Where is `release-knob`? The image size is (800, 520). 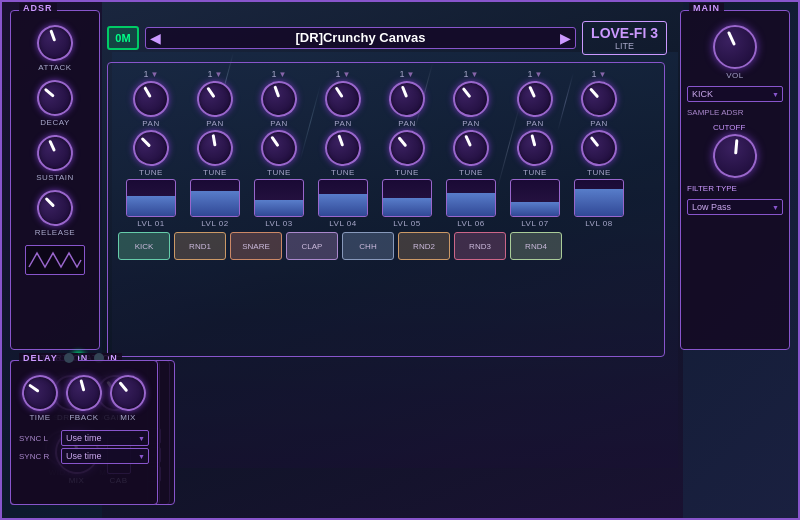 release-knob is located at coordinates (55, 208).